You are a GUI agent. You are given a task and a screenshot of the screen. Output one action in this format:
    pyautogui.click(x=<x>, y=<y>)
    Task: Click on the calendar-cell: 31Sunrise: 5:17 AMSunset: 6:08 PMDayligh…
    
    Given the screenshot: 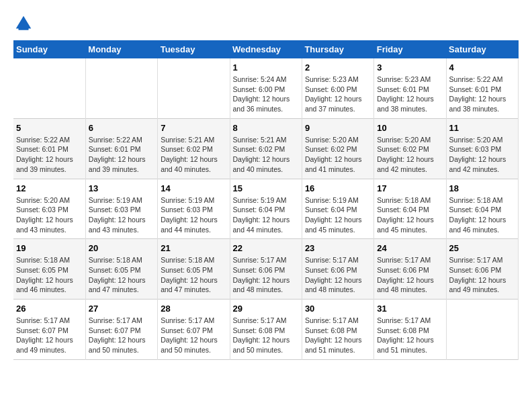 What is the action you would take?
    pyautogui.click(x=410, y=330)
    